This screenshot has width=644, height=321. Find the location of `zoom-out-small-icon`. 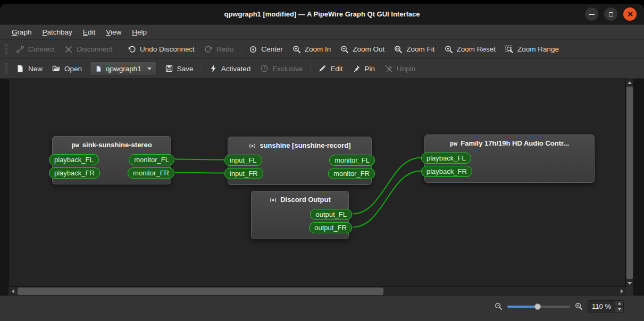

zoom-out-small-icon is located at coordinates (499, 306).